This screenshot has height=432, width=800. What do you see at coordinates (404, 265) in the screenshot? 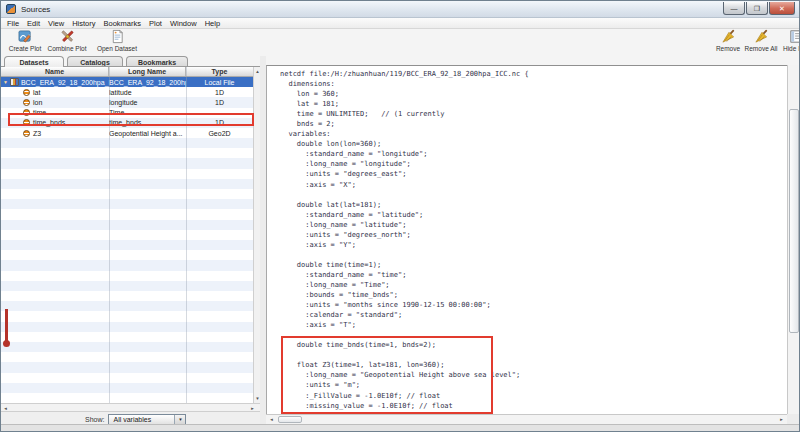
I see `code-line: double time(time=1);` at bounding box center [404, 265].